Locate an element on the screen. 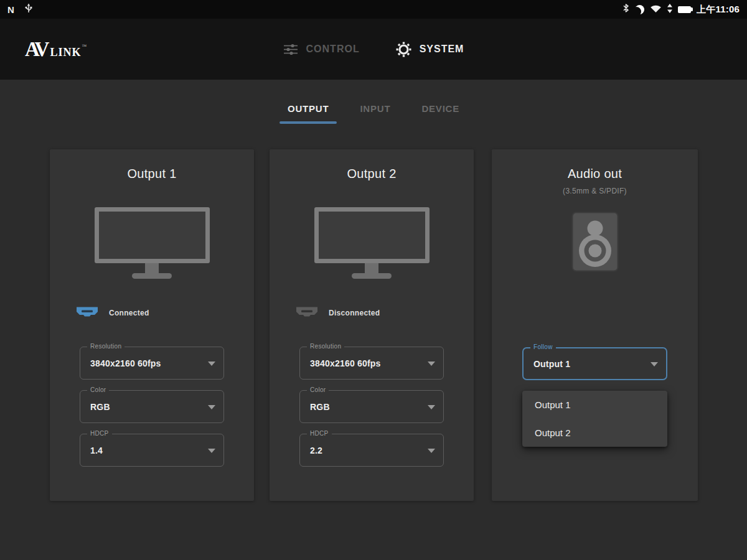  menu-item-output-2: Output 2 is located at coordinates (595, 433).